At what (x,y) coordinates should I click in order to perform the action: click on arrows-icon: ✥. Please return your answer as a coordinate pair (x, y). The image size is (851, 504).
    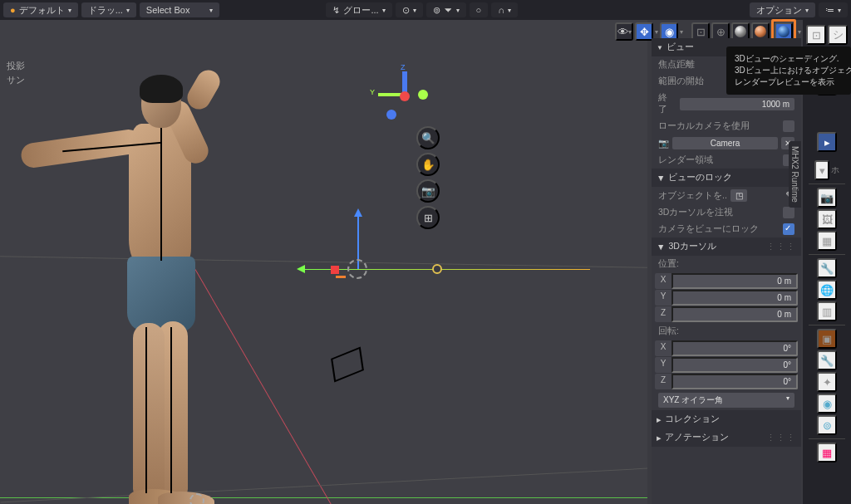
    Looking at the image, I should click on (645, 32).